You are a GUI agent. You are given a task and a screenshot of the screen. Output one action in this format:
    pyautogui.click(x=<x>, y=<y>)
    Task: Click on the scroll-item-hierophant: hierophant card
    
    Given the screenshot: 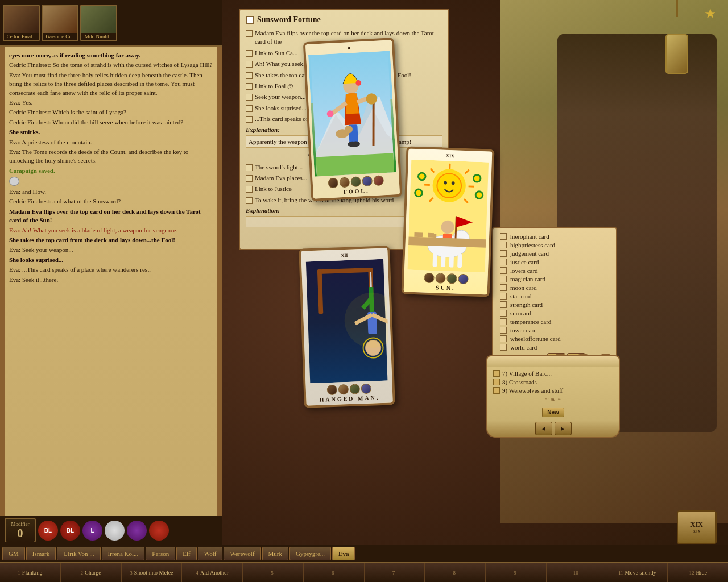 What is the action you would take?
    pyautogui.click(x=555, y=236)
    